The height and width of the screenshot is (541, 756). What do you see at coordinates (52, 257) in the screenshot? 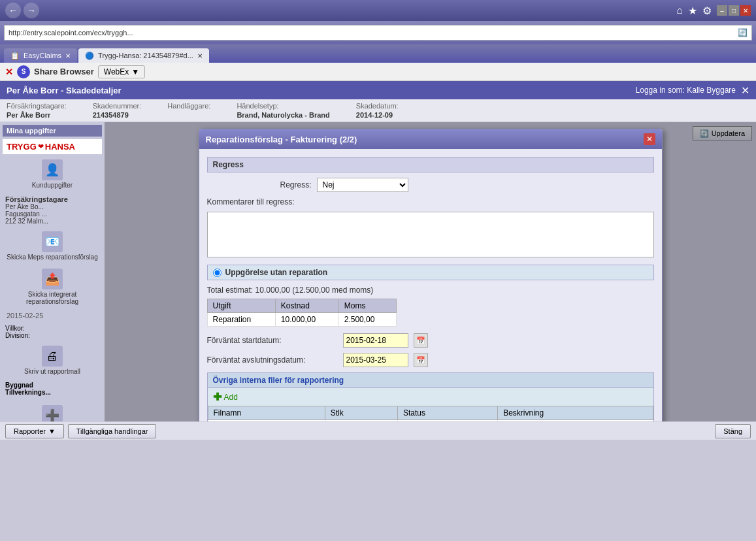
I see `sidebar-meps-label: Skicka Meps reparationsförslag` at bounding box center [52, 257].